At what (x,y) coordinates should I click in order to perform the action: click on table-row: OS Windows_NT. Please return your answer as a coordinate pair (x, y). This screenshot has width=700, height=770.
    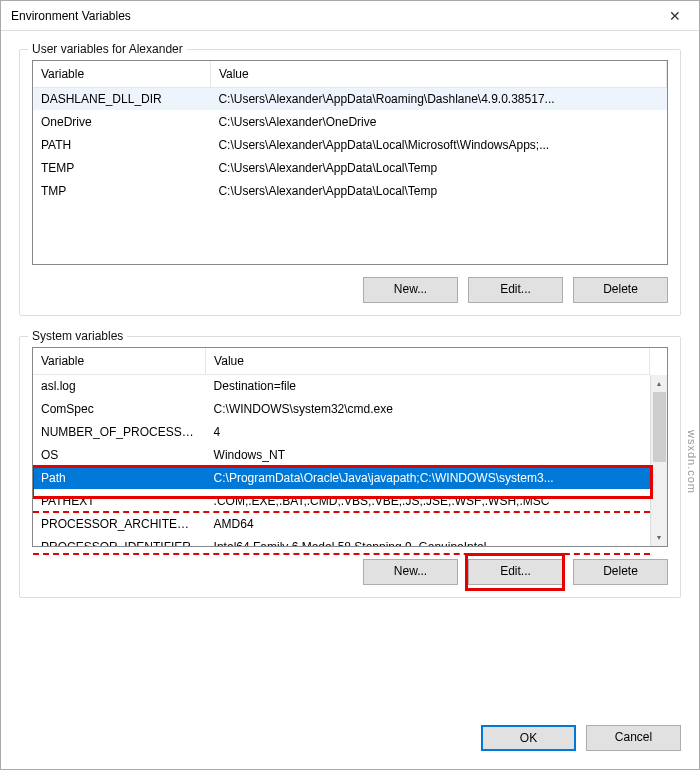
    Looking at the image, I should click on (342, 456).